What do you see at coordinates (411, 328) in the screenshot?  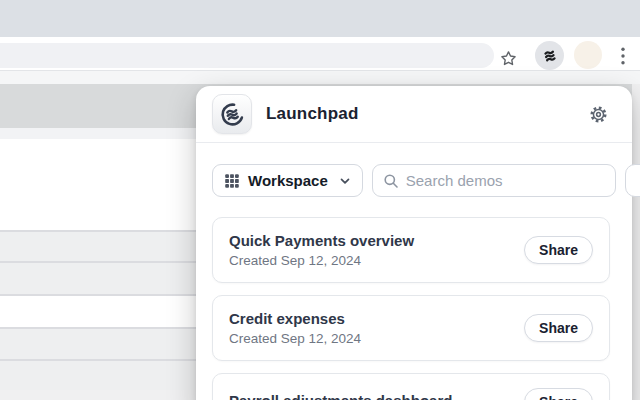 I see `demo-card-credit-expenses: Credit expenses Created Sep 12, 2024 Sha…` at bounding box center [411, 328].